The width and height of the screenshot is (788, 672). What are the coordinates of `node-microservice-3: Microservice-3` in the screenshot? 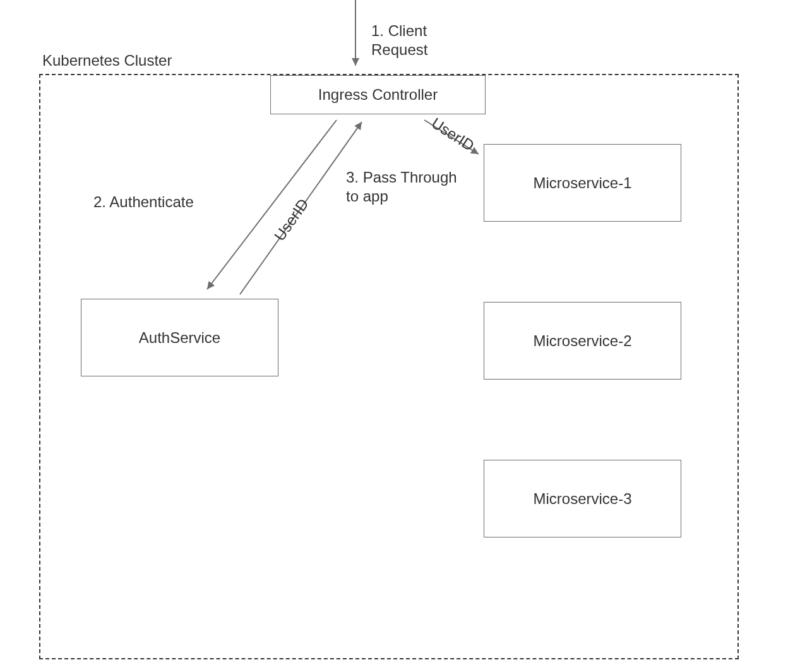 It's located at (582, 499).